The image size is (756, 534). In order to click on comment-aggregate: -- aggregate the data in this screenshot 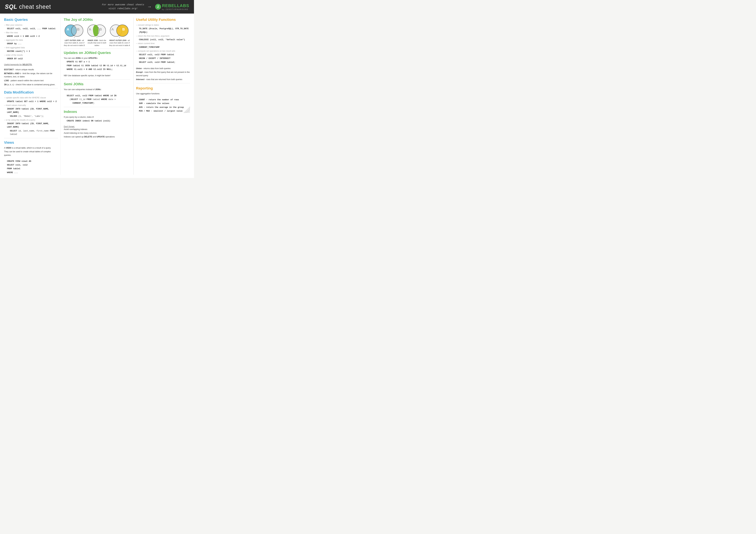, I will do `click(31, 40)`.